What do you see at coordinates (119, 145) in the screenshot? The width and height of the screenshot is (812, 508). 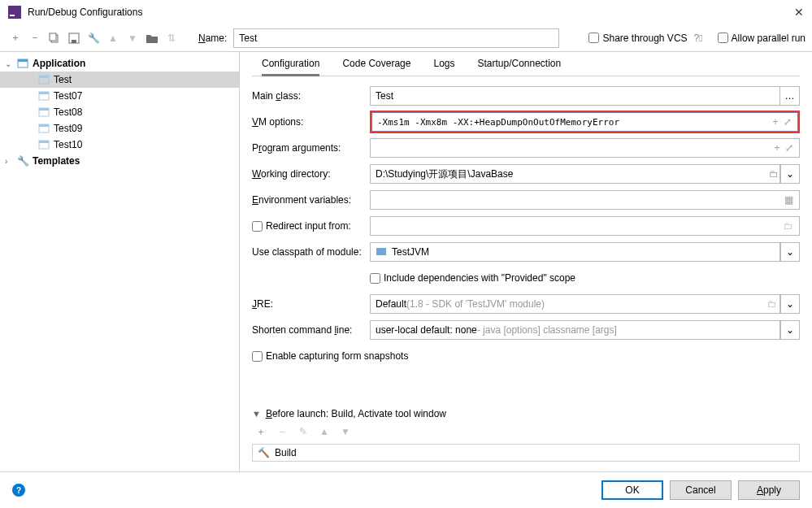 I see `sidebar-item-test10: Test10` at bounding box center [119, 145].